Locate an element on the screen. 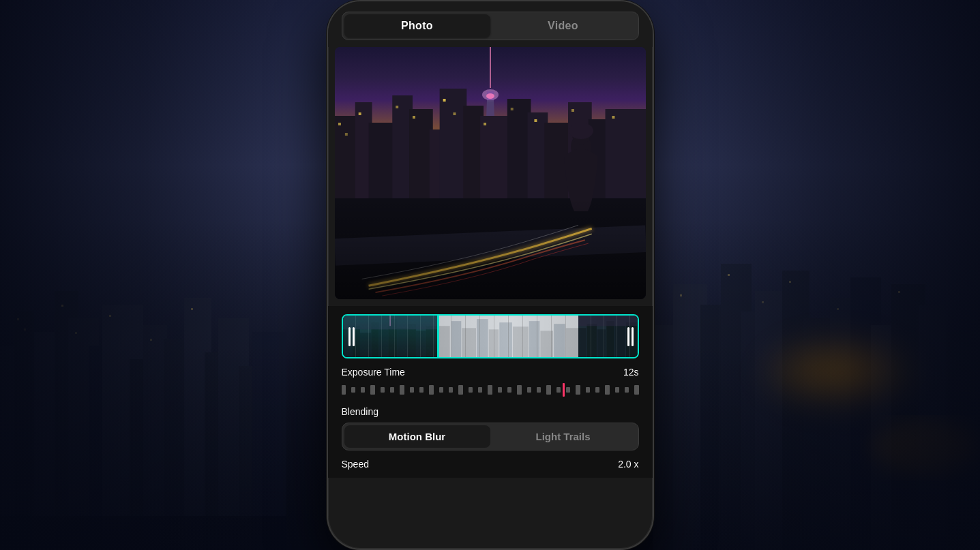 This screenshot has height=550, width=980. slider-thumb is located at coordinates (563, 390).